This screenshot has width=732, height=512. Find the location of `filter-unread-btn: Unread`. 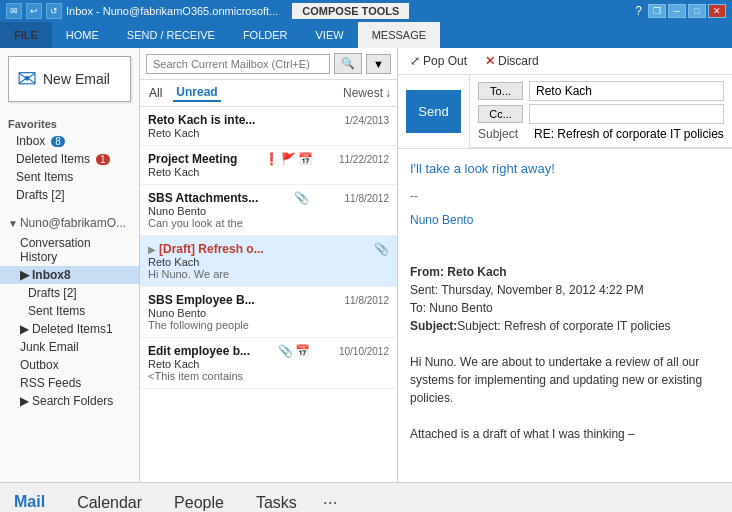

filter-unread-btn: Unread is located at coordinates (196, 93).